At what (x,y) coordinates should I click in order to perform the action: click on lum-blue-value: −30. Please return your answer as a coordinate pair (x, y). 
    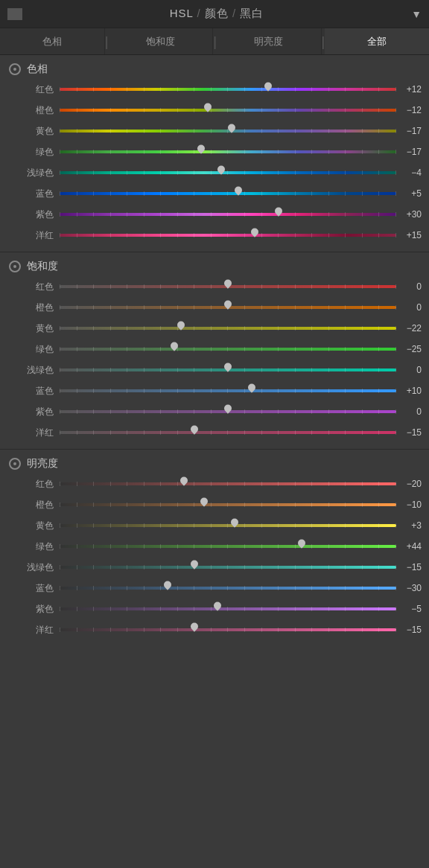
    Looking at the image, I should click on (409, 588).